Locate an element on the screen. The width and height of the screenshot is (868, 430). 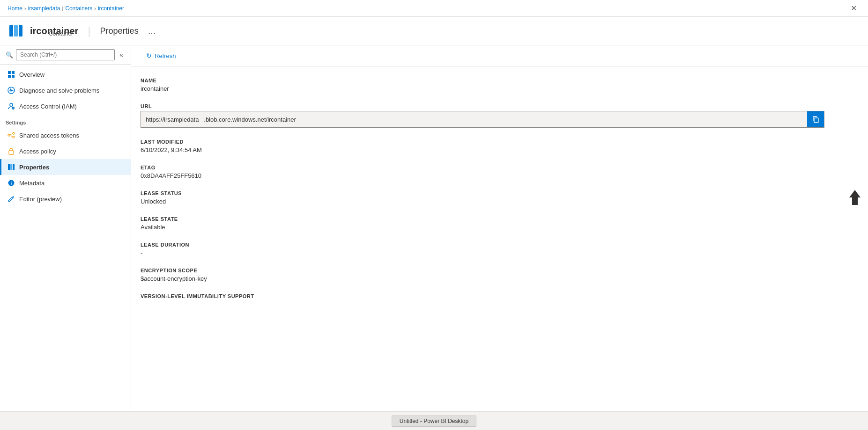
resource-subtitle-block: Container is located at coordinates (61, 34).